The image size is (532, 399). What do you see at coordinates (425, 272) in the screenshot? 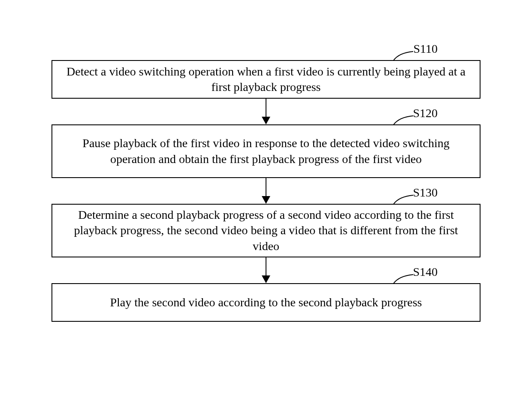
I see `step-label-text: S140` at bounding box center [425, 272].